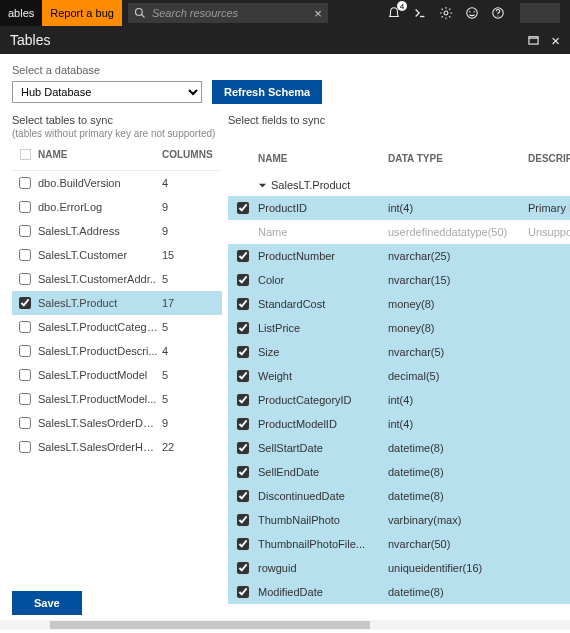  I want to click on field-row: ListPricemoney(8), so click(399, 328).